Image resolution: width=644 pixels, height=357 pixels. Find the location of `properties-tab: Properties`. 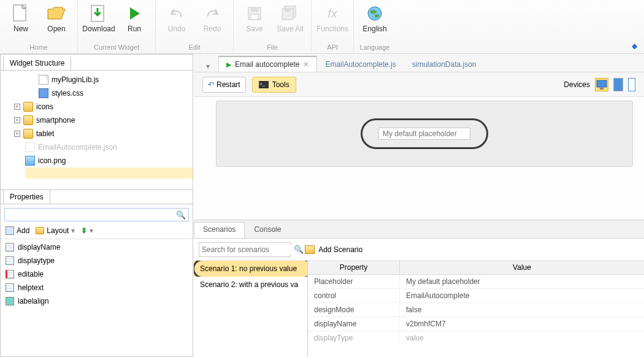

properties-tab: Properties is located at coordinates (27, 198).